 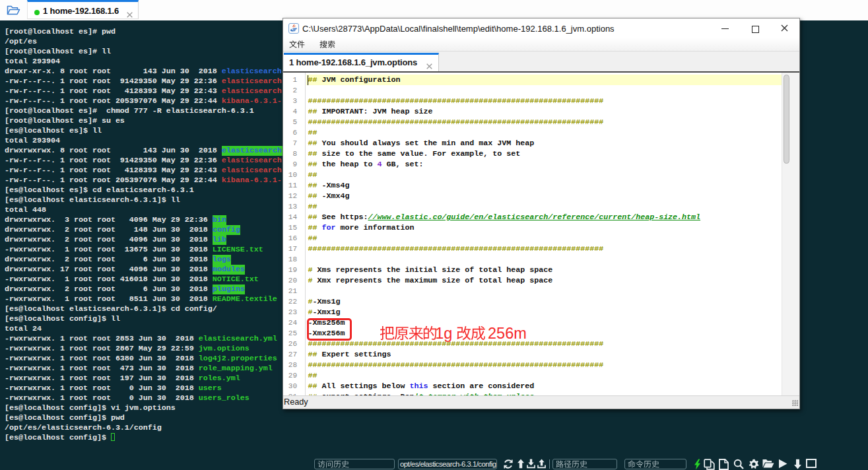 What do you see at coordinates (444, 334) in the screenshot?
I see `svg-text: 1g` at bounding box center [444, 334].